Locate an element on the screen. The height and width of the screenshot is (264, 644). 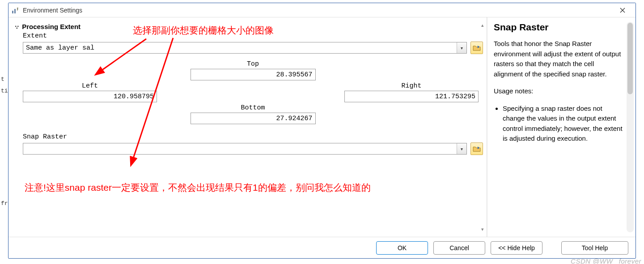
extent-top-input is located at coordinates (253, 75).